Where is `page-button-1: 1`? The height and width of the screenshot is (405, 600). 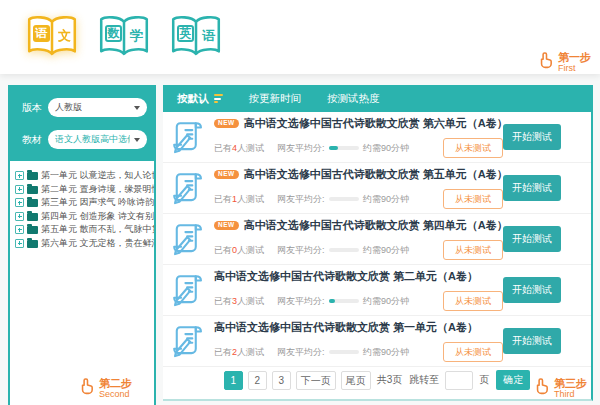
page-button-1: 1 is located at coordinates (234, 380).